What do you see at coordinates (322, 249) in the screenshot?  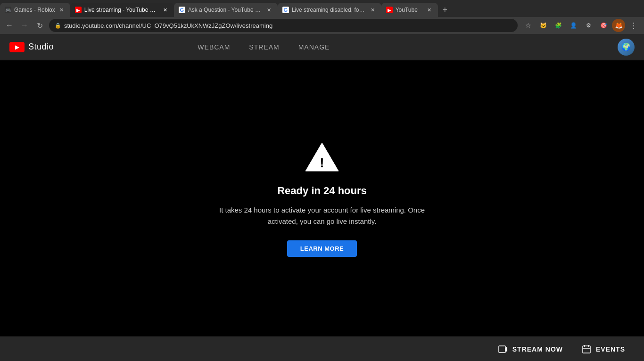 I see `learn-more-button: LEARN MORE` at bounding box center [322, 249].